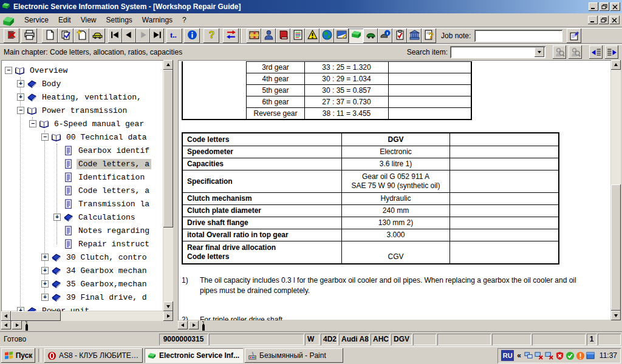 This screenshot has height=364, width=622. What do you see at coordinates (84, 110) in the screenshot?
I see `tree-item-label: Power transmission` at bounding box center [84, 110].